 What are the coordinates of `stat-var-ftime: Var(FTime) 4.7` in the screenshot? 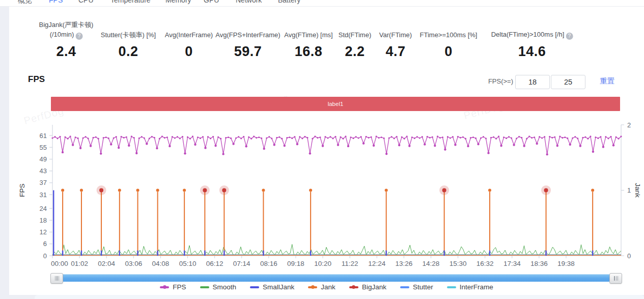 It's located at (396, 39).